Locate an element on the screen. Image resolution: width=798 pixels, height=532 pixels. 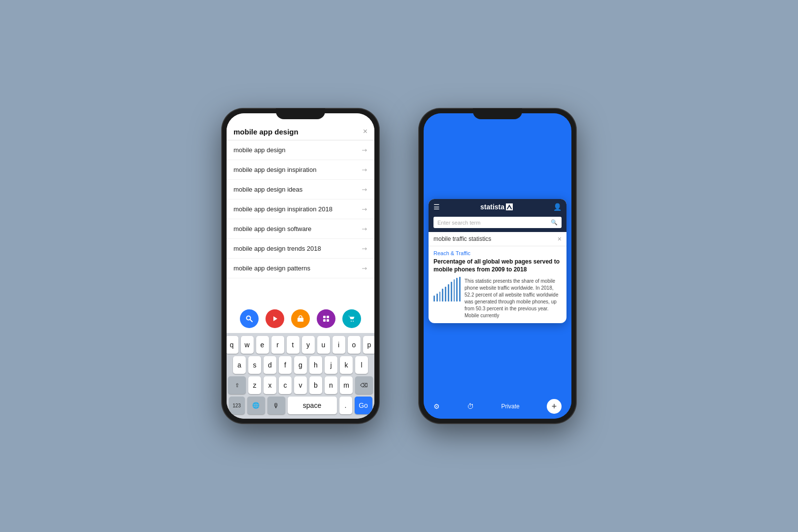
key-backspace: ⌫ is located at coordinates (364, 385).